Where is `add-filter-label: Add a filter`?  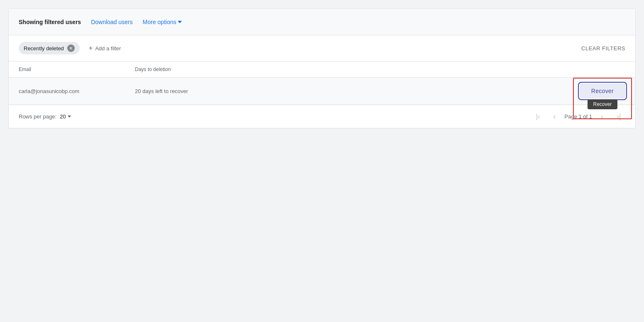
add-filter-label: Add a filter is located at coordinates (108, 48).